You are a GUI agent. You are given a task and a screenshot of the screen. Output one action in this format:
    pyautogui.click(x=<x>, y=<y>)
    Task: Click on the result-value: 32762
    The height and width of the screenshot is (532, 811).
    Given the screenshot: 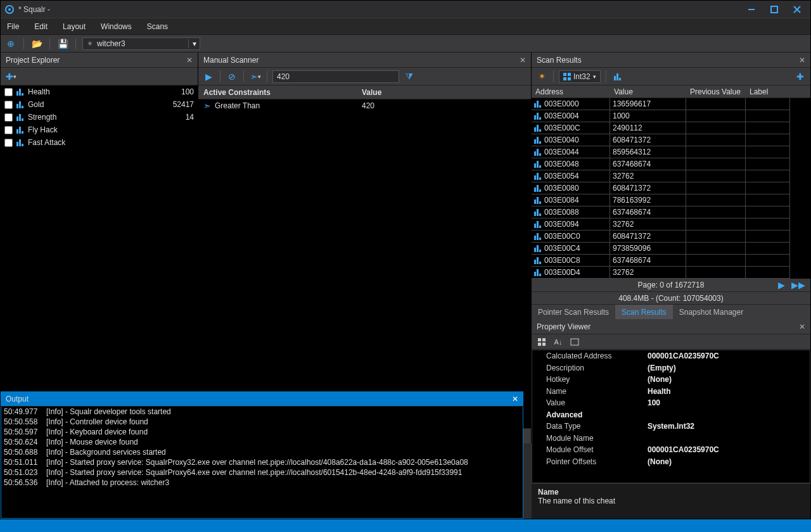 What is the action you would take?
    pyautogui.click(x=648, y=272)
    